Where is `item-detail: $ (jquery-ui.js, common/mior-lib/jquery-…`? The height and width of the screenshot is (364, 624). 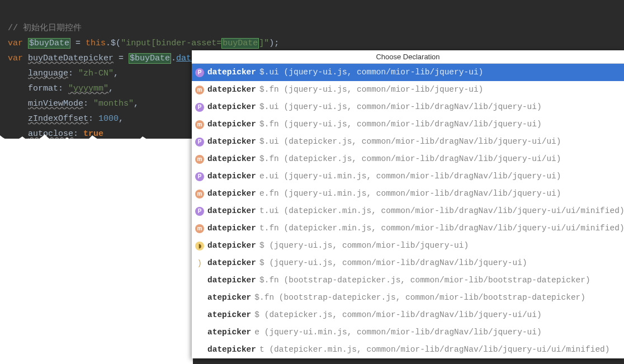 item-detail: $ (jquery-ui.js, common/mior-lib/jquery-… is located at coordinates (364, 246).